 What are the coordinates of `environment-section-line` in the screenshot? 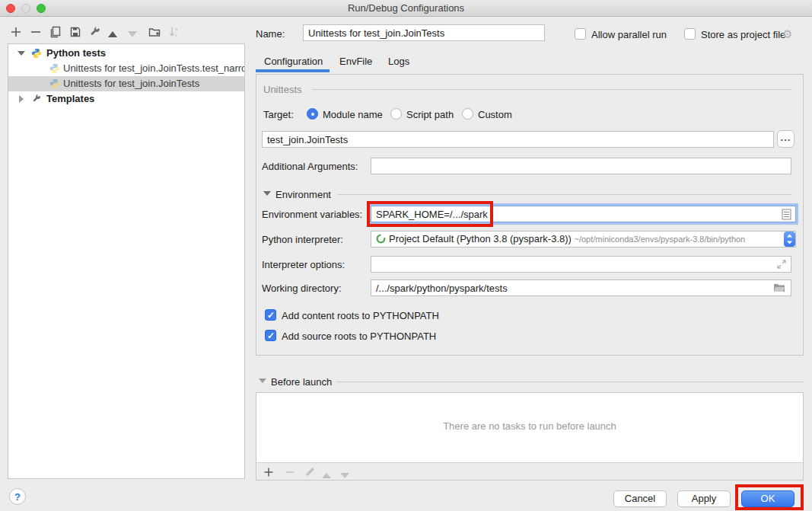 It's located at (565, 195).